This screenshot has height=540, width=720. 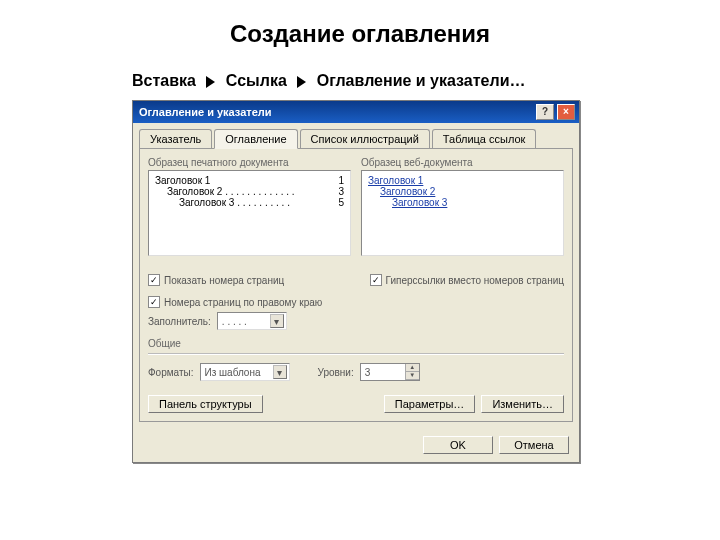 What do you see at coordinates (365, 138) in the screenshot?
I see `tab-illustrations: Список иллюстраций` at bounding box center [365, 138].